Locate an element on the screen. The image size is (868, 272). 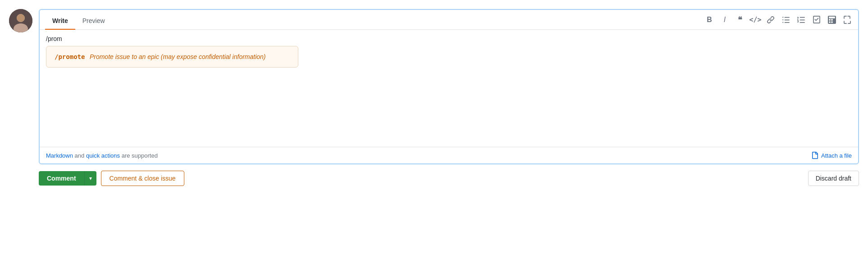
tab-preview: Preview is located at coordinates (94, 22).